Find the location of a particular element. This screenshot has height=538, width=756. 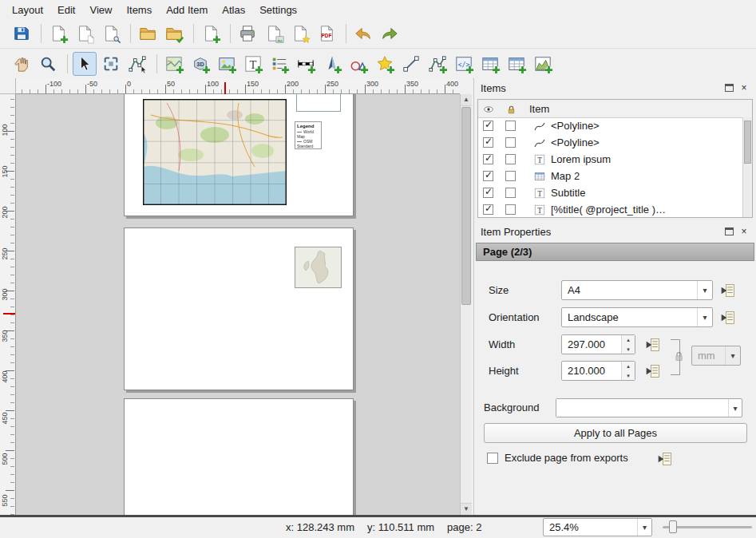

duplicate-layout-button is located at coordinates (85, 34).